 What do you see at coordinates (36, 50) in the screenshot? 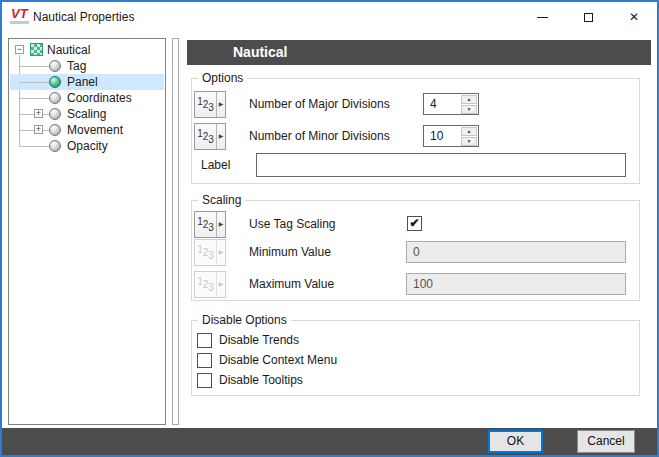
I see `nautical-widget-icon` at bounding box center [36, 50].